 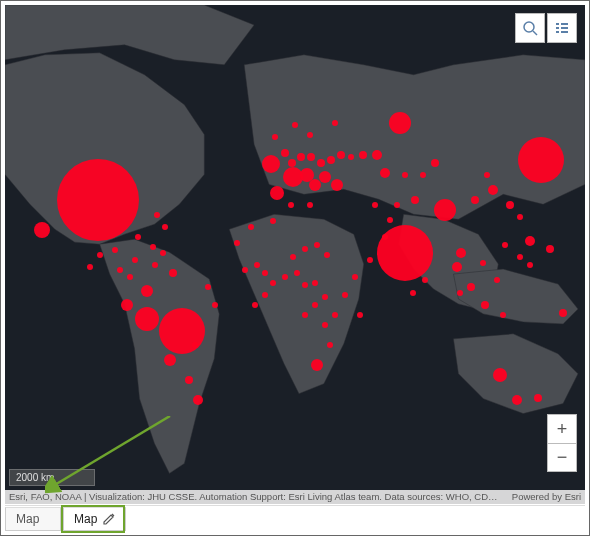 What do you see at coordinates (562, 28) in the screenshot?
I see `legend-button` at bounding box center [562, 28].